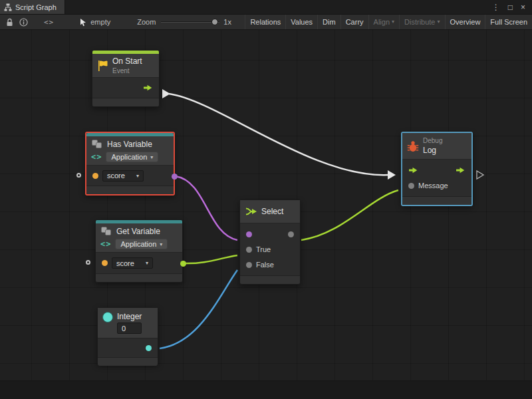 The image size is (532, 399). What do you see at coordinates (355, 22) in the screenshot?
I see `carry-label: Carry` at bounding box center [355, 22].